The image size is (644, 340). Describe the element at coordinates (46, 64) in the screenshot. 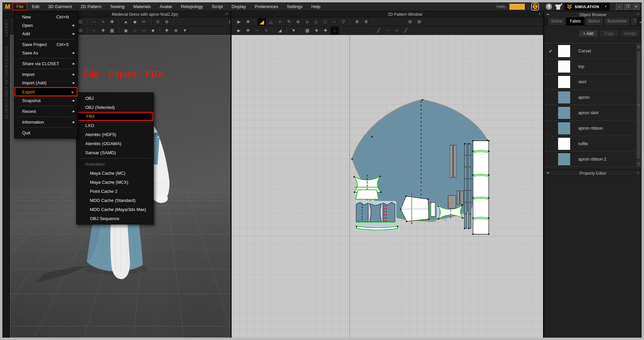

I see `file-menu-item-share-via-closet: Share via CLOSET ▶` at that location.